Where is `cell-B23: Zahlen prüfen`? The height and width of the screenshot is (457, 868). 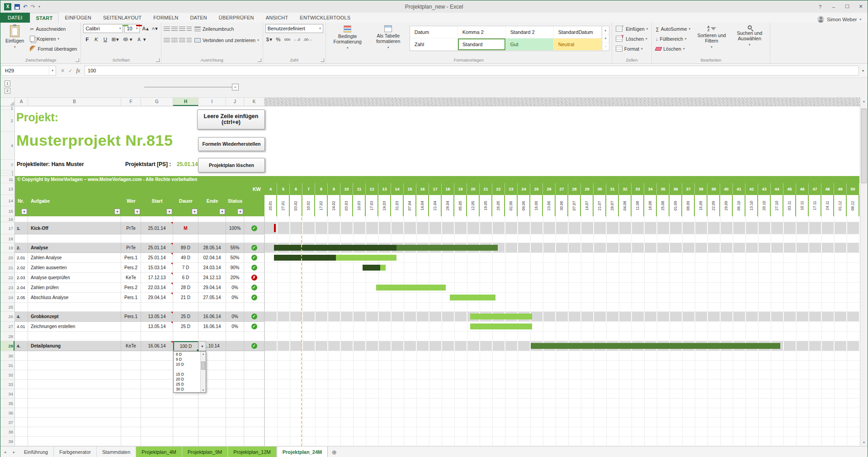 cell-B23: Zahlen prüfen is located at coordinates (75, 288).